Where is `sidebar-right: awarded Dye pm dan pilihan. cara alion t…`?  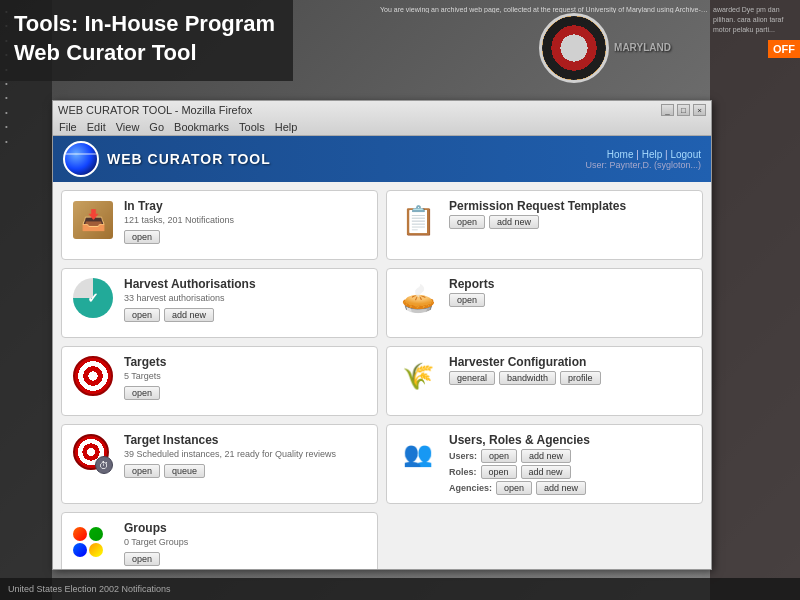
sidebar-right: awarded Dye pm dan pilihan. cara alion t… is located at coordinates (755, 300).